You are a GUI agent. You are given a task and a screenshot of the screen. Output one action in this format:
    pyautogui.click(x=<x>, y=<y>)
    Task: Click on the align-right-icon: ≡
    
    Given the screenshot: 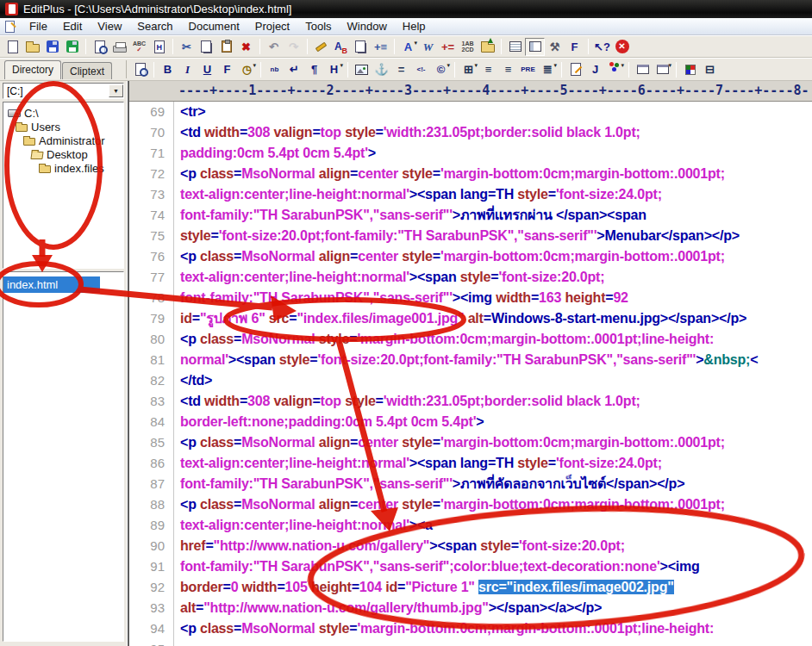 What is the action you would take?
    pyautogui.click(x=509, y=69)
    